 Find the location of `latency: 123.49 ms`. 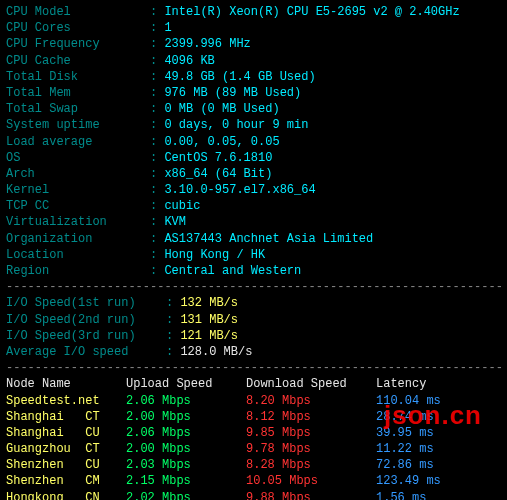

latency: 123.49 ms is located at coordinates (408, 481).